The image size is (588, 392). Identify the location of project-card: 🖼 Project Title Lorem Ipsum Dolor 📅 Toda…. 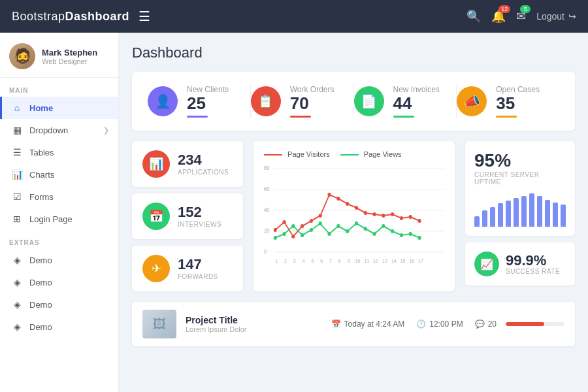
(353, 324).